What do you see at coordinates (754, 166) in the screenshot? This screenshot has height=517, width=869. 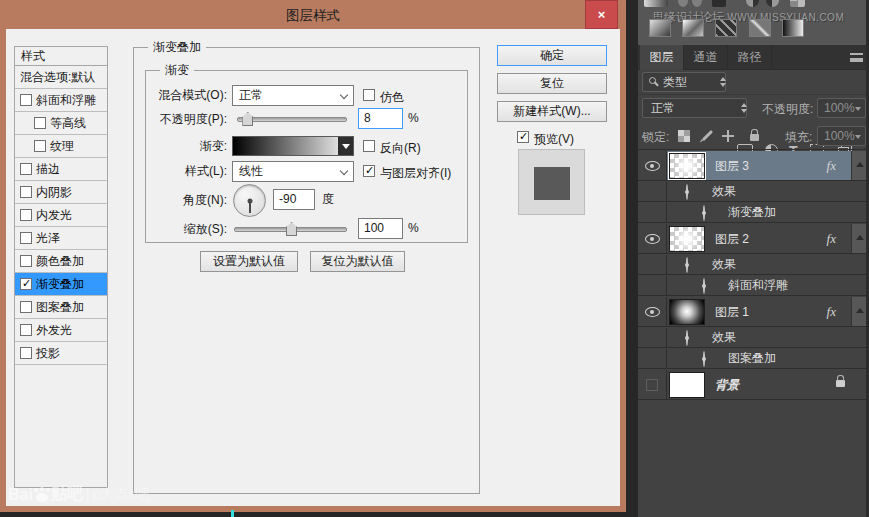 I see `layer-row-3: 图层 3 fx` at bounding box center [754, 166].